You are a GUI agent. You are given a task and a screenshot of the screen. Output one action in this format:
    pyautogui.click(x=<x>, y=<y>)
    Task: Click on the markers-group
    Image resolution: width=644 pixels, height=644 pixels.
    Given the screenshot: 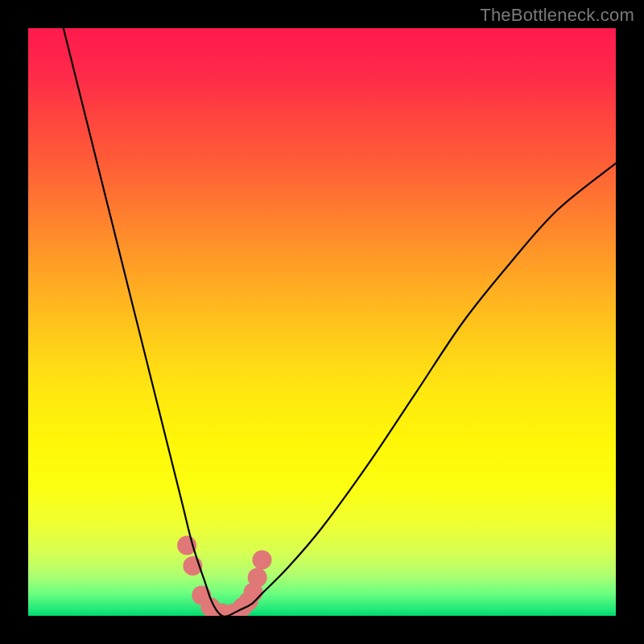 What is the action you would take?
    pyautogui.click(x=224, y=576)
    